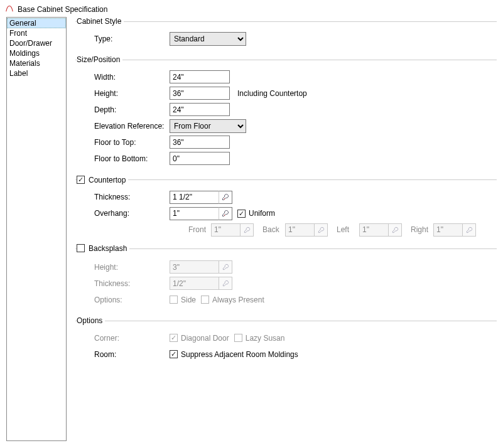  Describe the element at coordinates (234, 355) in the screenshot. I see `checkbox-suppress-wrap: Suppress Adjacent Room Moldings` at that location.